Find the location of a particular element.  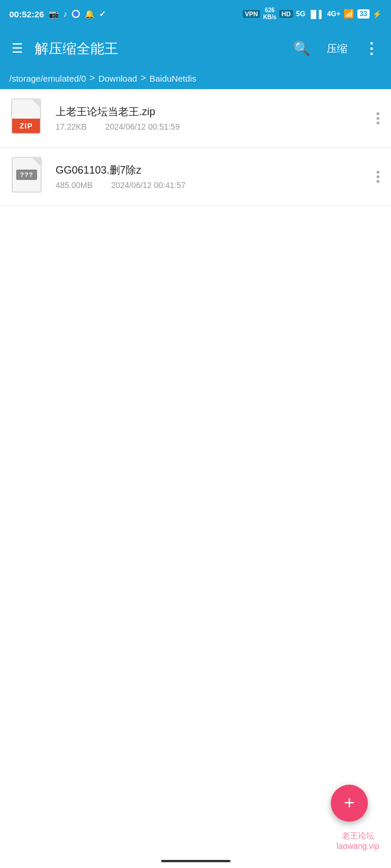

unknown-file-body: ??? is located at coordinates (27, 175).